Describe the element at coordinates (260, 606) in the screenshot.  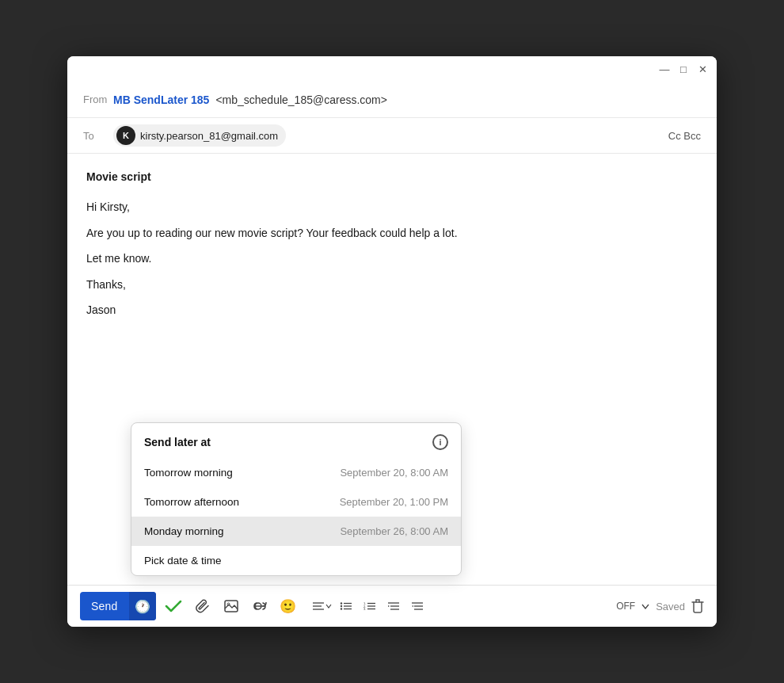
I see `link-icon` at that location.